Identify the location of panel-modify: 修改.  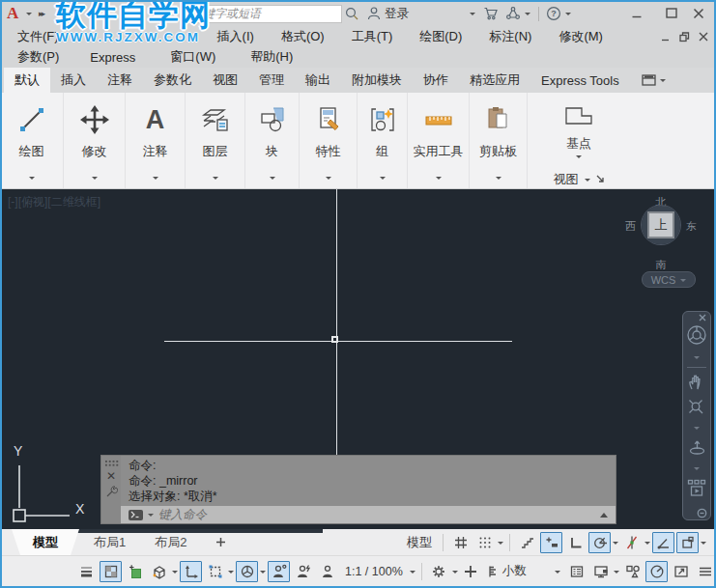
(95, 141).